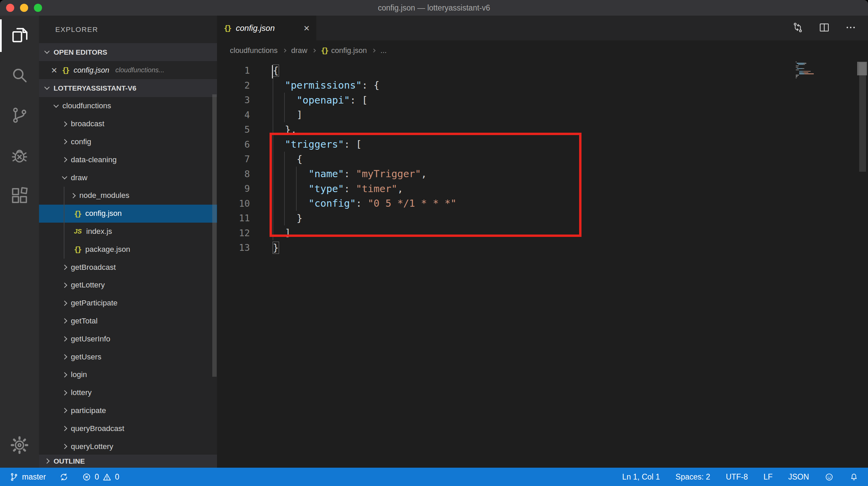 The image size is (868, 486). Describe the element at coordinates (10, 8) in the screenshot. I see `close-window-button` at that location.